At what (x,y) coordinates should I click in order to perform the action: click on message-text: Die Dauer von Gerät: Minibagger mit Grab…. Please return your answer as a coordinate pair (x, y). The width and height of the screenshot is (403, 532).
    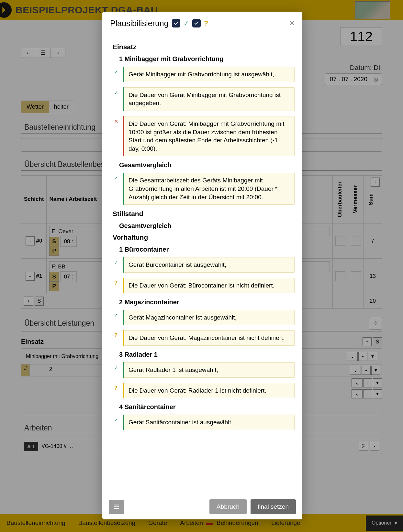
    Looking at the image, I should click on (209, 136).